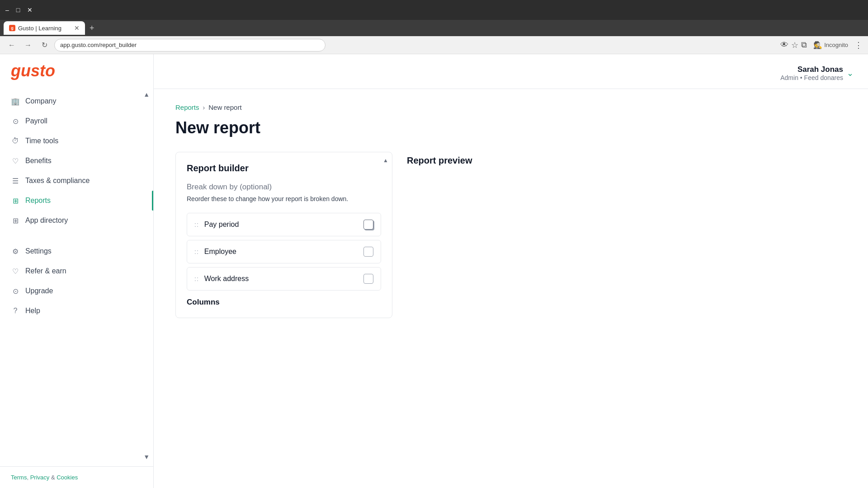  What do you see at coordinates (627, 159) in the screenshot?
I see `report-preview-panel: Report preview` at bounding box center [627, 159].